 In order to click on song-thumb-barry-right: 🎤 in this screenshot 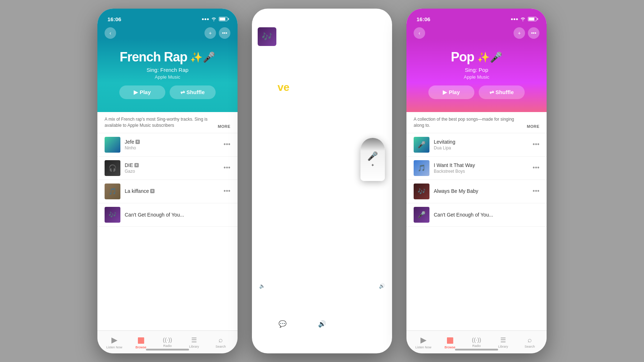, I will do `click(422, 215)`.